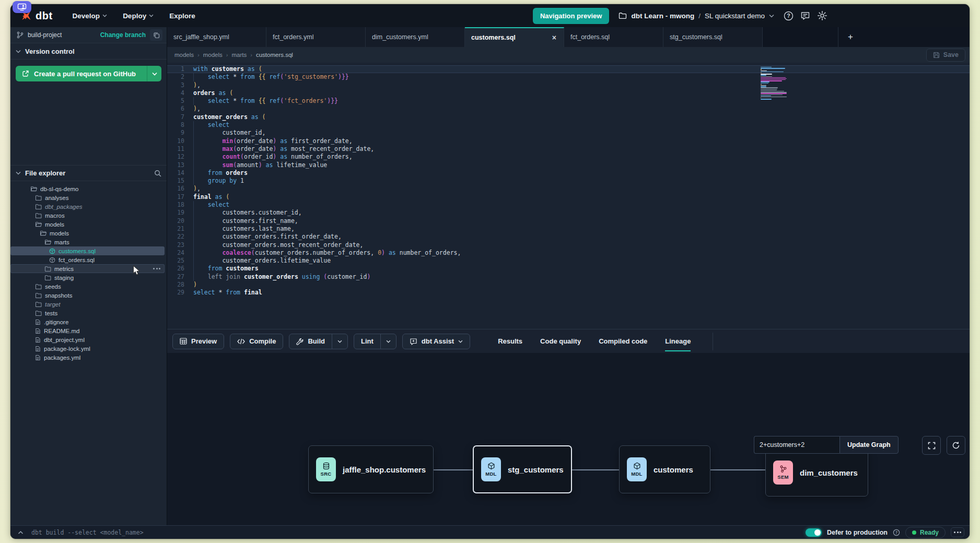 The width and height of the screenshot is (980, 543). I want to click on code-line: 9 customer_id,, so click(568, 133).